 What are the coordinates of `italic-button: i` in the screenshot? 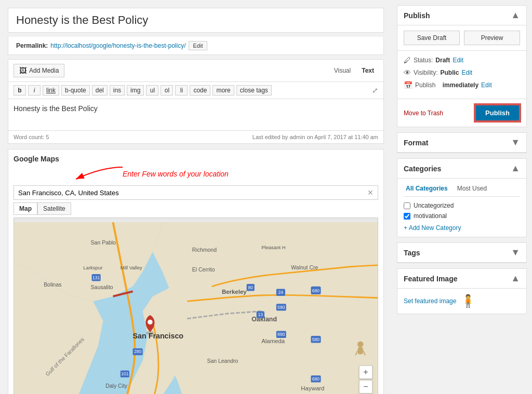 It's located at (34, 90).